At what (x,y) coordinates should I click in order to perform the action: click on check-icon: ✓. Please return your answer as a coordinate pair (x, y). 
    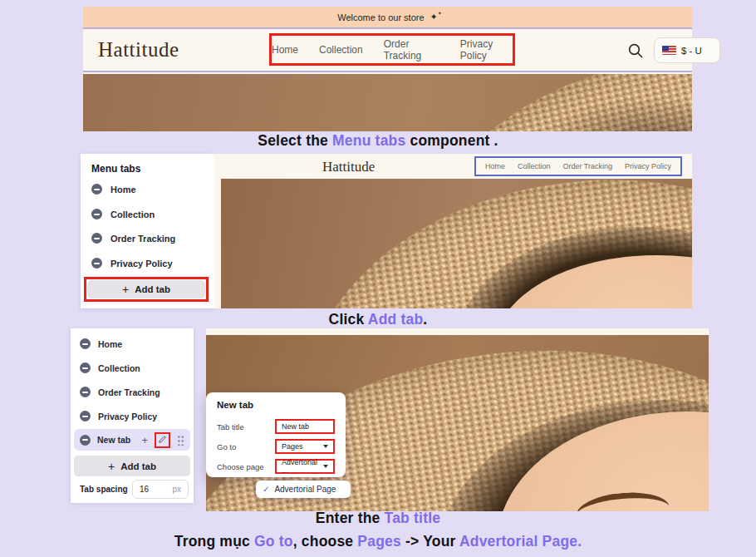
    Looking at the image, I should click on (266, 489).